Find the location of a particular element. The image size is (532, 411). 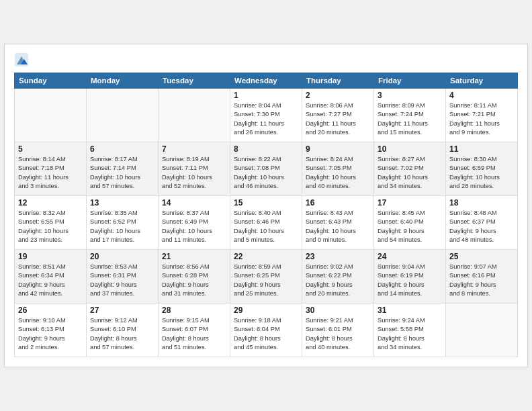

day-number: 19 is located at coordinates (50, 257).